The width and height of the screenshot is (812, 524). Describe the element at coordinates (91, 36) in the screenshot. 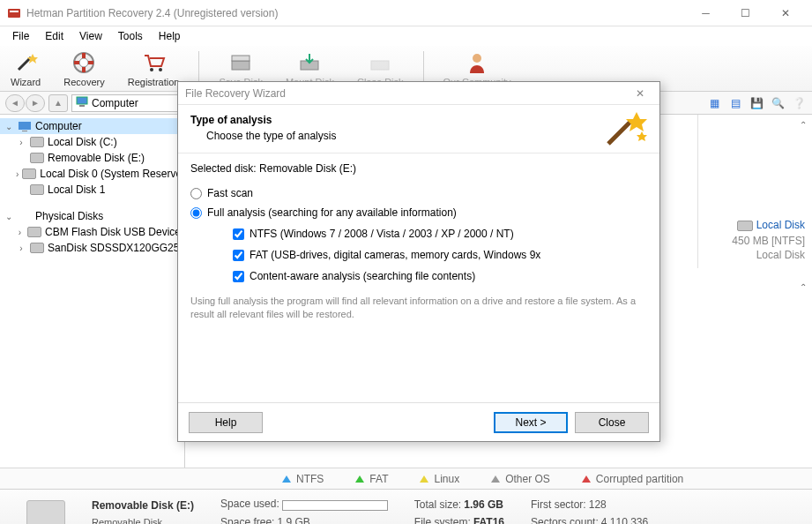

I see `menu-view: View` at that location.